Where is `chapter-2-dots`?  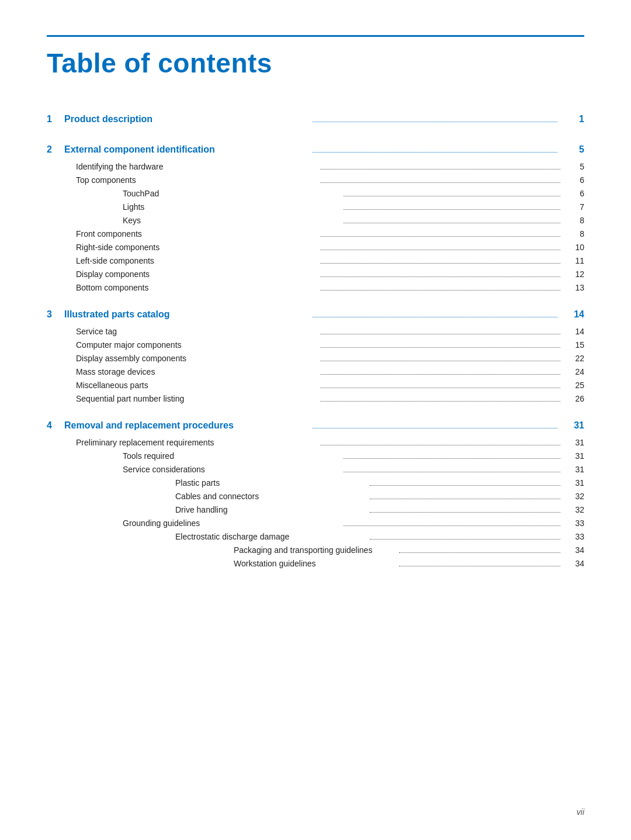
chapter-2-dots is located at coordinates (435, 152).